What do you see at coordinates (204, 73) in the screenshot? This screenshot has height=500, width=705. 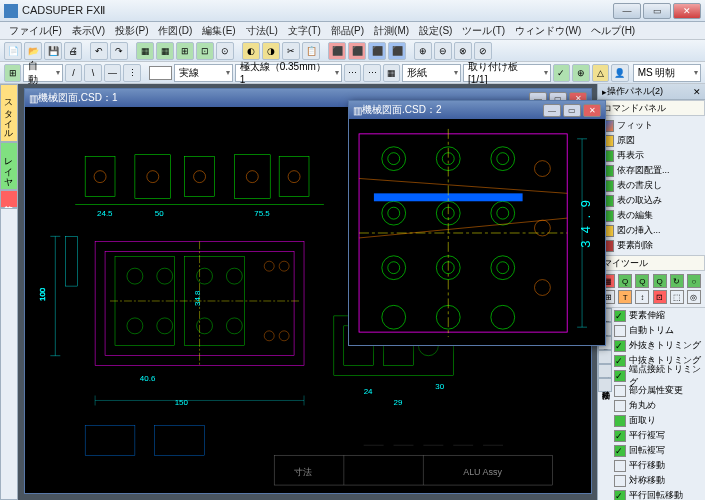 I see `linetype-select: 実線` at bounding box center [204, 73].